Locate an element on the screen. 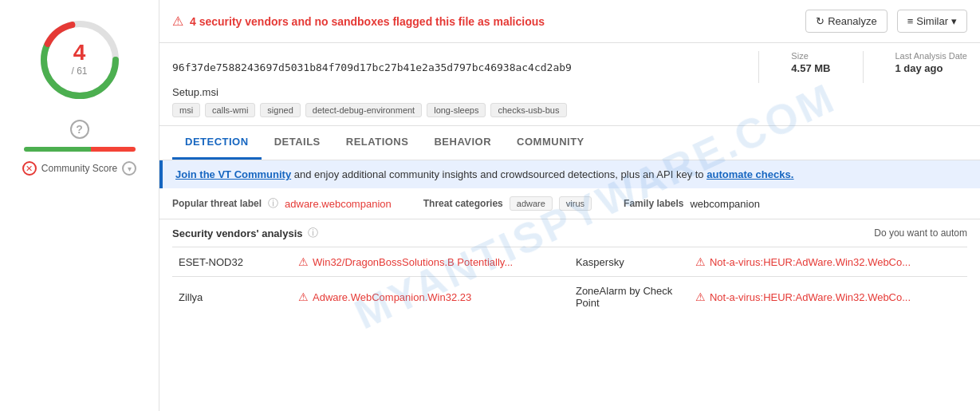 The width and height of the screenshot is (980, 411). tag-calls-wmi: calls-wmi is located at coordinates (230, 110).